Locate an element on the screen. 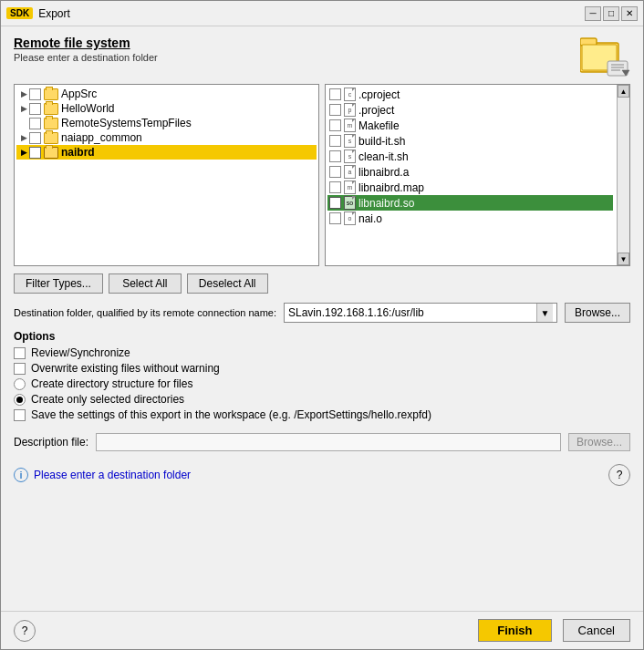 Image resolution: width=644 pixels, height=650 pixels. window-title: Export is located at coordinates (55, 14).